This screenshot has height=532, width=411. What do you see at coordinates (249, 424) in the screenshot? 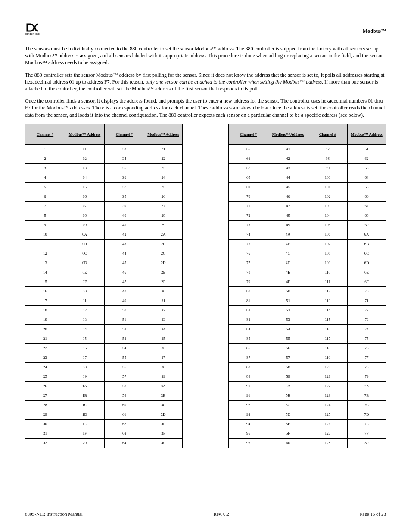
I see `table-cell: 94` at bounding box center [249, 424].